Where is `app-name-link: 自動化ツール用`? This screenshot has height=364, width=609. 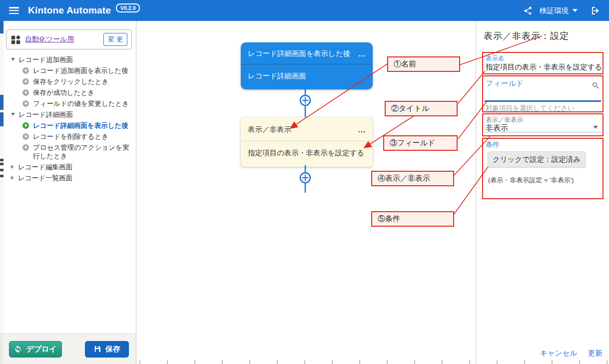
app-name-link: 自動化ツール用 is located at coordinates (50, 39).